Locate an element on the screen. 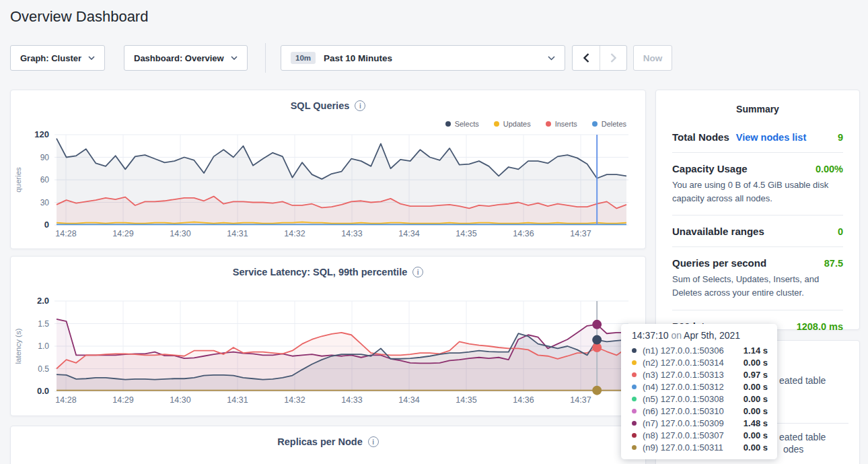  time-range-dropdown: 10m Past 10 Minutes is located at coordinates (423, 58).